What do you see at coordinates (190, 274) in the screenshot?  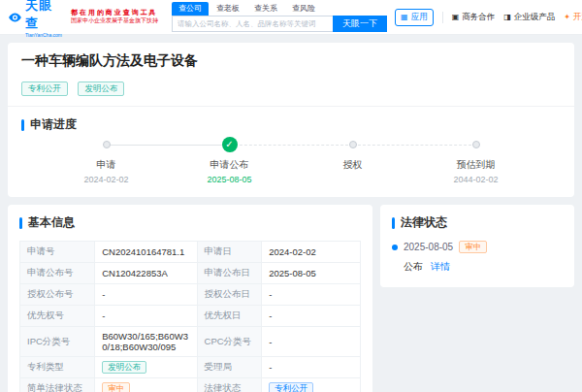 I see `table-row: 申请公布号CN120422853A申请公布日2025-08-05` at bounding box center [190, 274].